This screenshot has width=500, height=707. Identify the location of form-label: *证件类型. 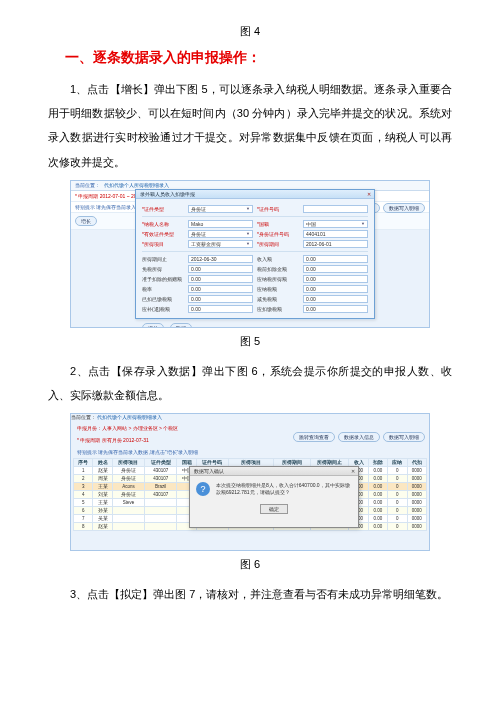
(163, 209).